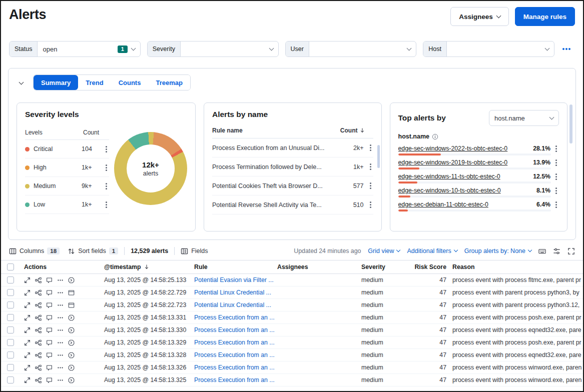 The image size is (584, 392). I want to click on info-icon, so click(435, 137).